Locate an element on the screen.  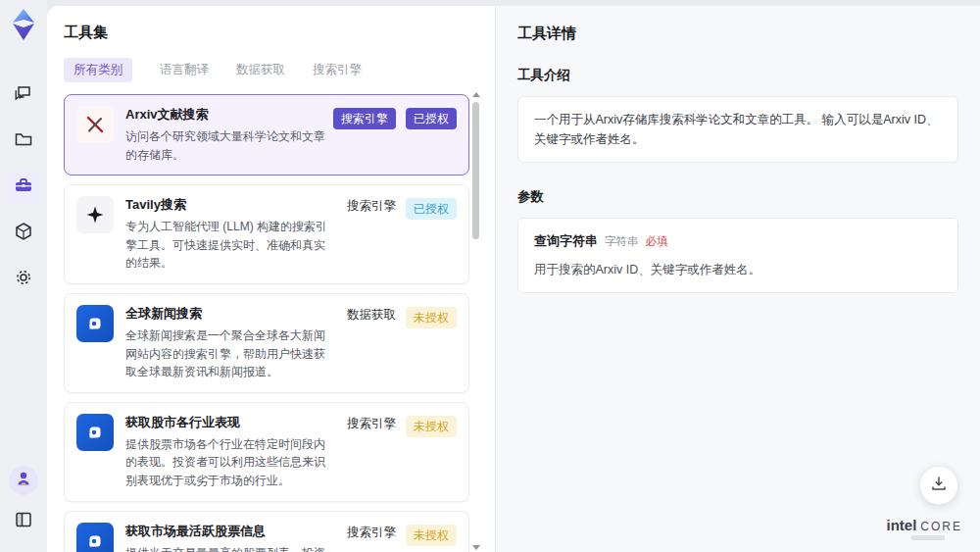
scroll-up-icon is located at coordinates (476, 94).